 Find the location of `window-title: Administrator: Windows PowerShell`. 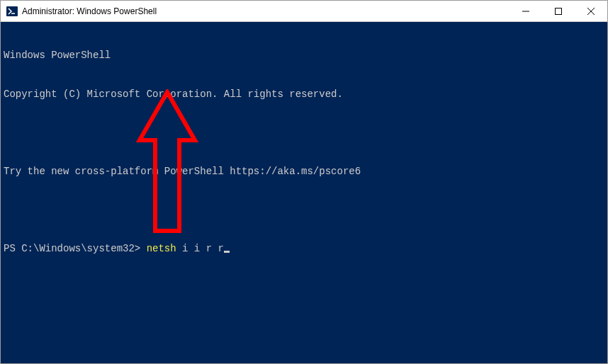

window-title: Administrator: Windows PowerShell is located at coordinates (266, 11).